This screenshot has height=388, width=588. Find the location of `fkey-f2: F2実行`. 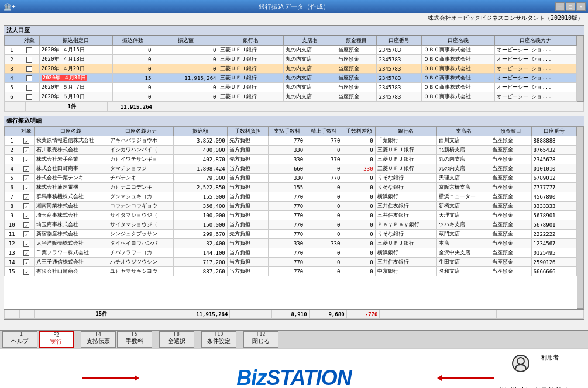

fkey-f2: F2実行 is located at coordinates (56, 340).